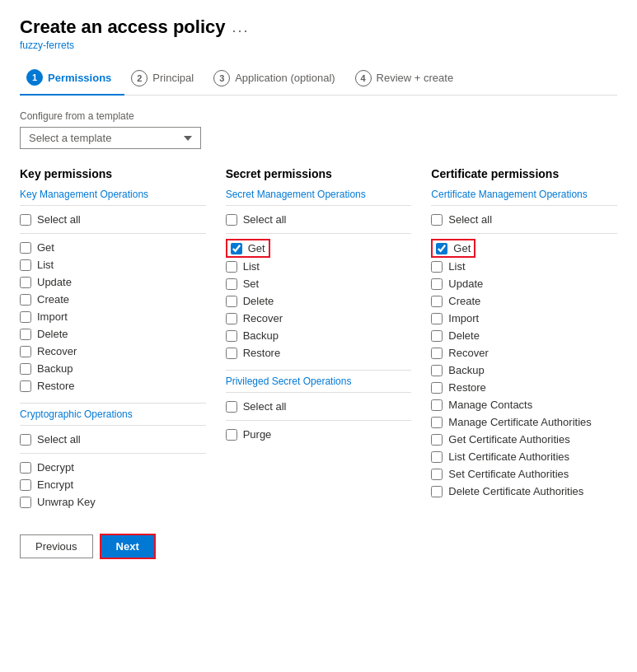 This screenshot has width=637, height=672. Describe the element at coordinates (113, 282) in the screenshot. I see `key-update-row: Update` at that location.